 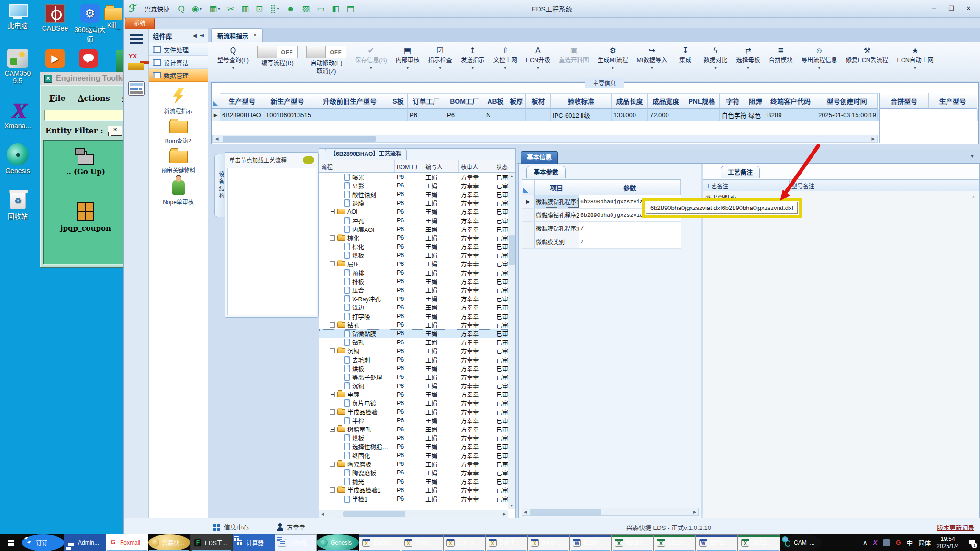 I want to click on flow-tree-row: 去毛刺 P6 王娟 方幸幸 已审核, so click(x=413, y=360).